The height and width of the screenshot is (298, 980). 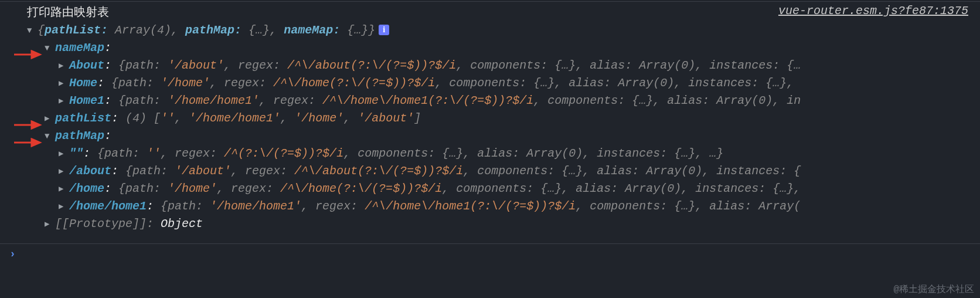 What do you see at coordinates (490, 206) in the screenshot?
I see `pathmap-entry: /home/home1: {path: '/home/home1', regex…` at bounding box center [490, 206].